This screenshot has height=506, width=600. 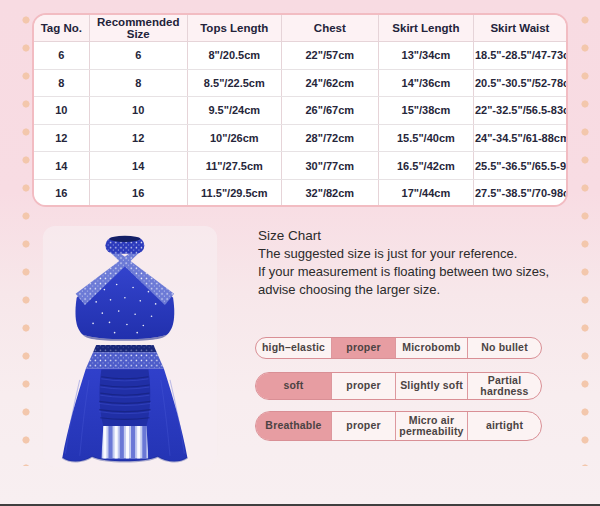 What do you see at coordinates (504, 386) in the screenshot?
I see `attribute-cell: Partial hardness` at bounding box center [504, 386].